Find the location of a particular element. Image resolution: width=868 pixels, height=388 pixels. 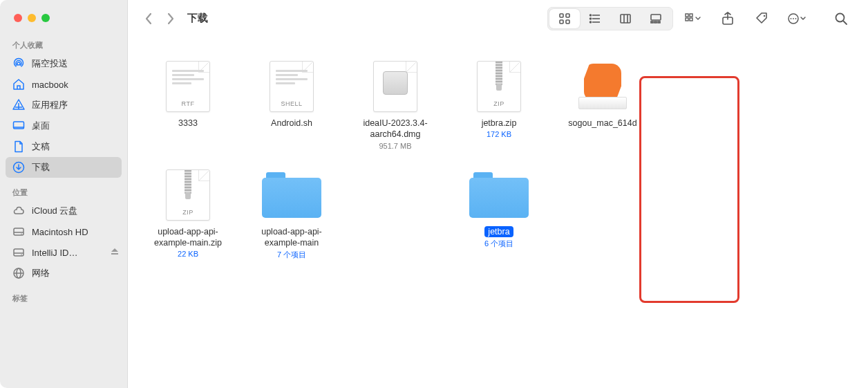

file-subtitle: 6 个项目 is located at coordinates (499, 243).